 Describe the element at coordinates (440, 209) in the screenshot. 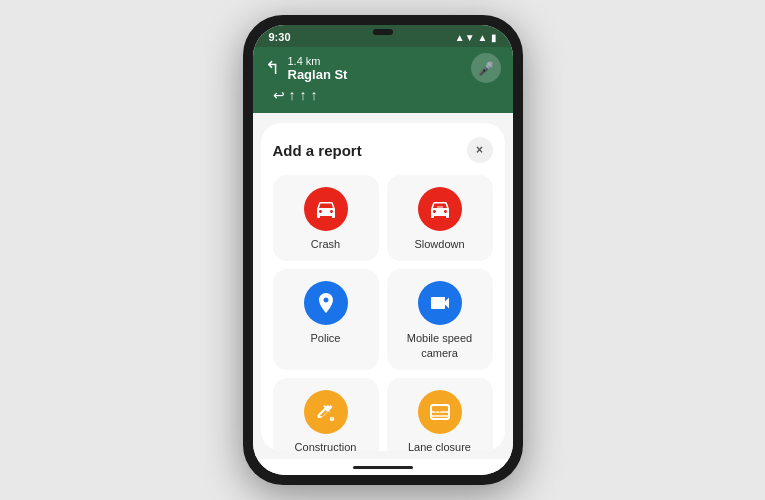

I see `slowdown-icon-bg` at that location.